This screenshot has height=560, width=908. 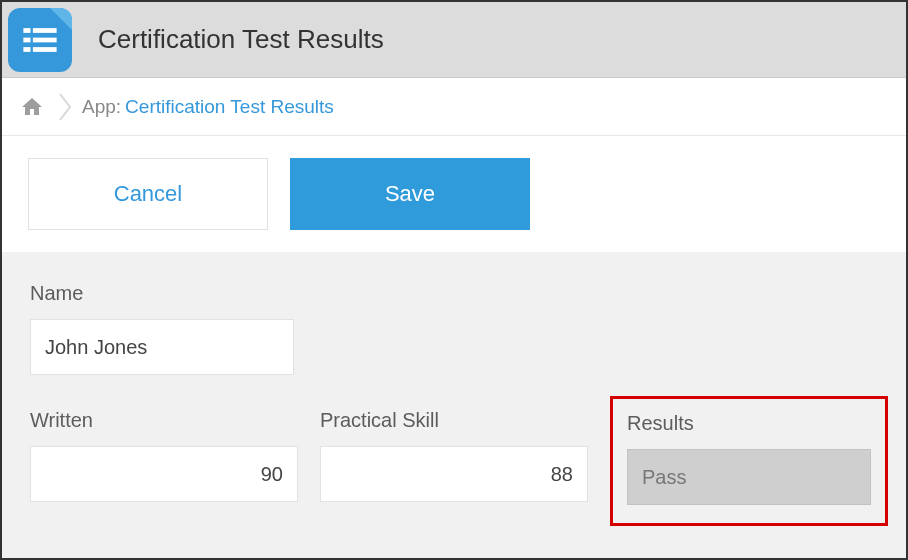 What do you see at coordinates (164, 420) in the screenshot?
I see `written-label: Written` at bounding box center [164, 420].